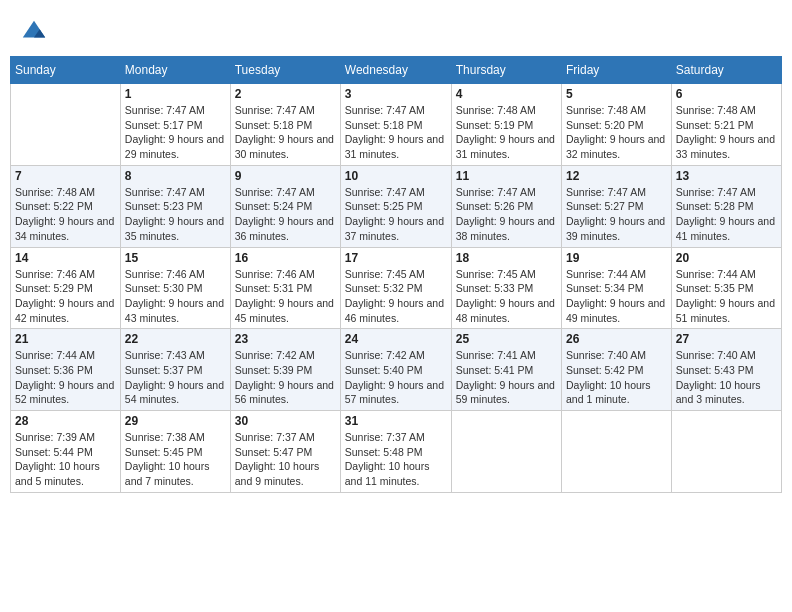 This screenshot has width=792, height=612. What do you see at coordinates (176, 132) in the screenshot?
I see `day-info: Sunrise: 7:47 AMSunset: 5:17 PMDaylight:…` at bounding box center [176, 132].